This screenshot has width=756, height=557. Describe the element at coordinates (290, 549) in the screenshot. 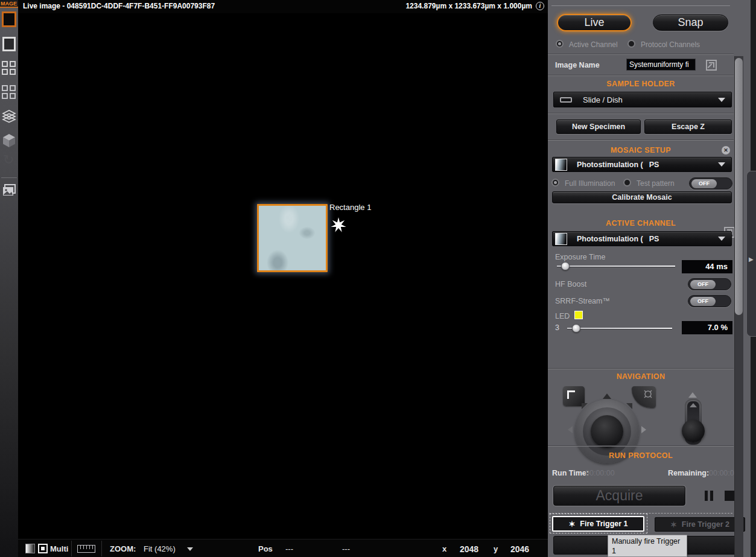

I see `pos-value-1: ---` at that location.